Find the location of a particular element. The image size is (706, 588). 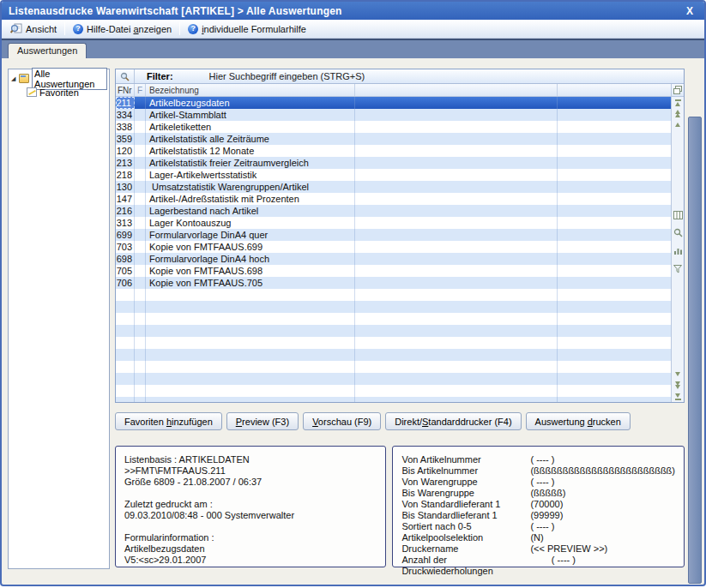

right-side-band is located at coordinates (695, 350).